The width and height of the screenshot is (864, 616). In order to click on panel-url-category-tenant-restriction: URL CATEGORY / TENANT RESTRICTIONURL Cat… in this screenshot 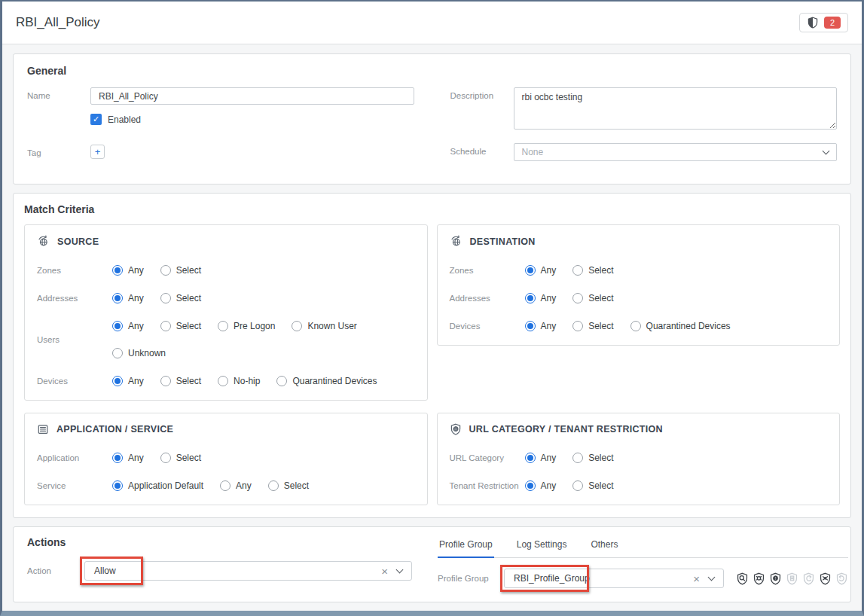, I will do `click(639, 459)`.